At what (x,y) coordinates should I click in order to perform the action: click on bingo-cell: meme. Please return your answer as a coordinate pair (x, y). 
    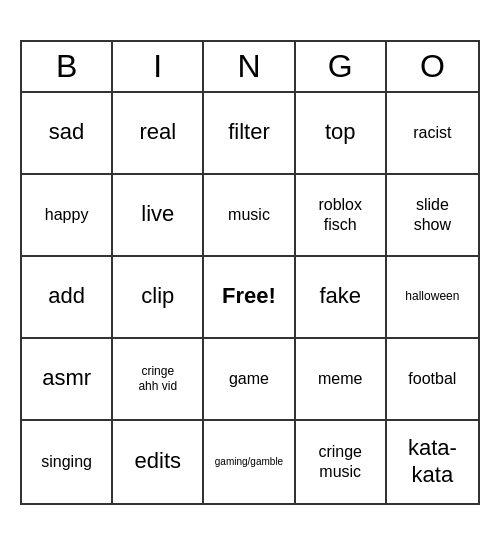
    Looking at the image, I should click on (342, 380).